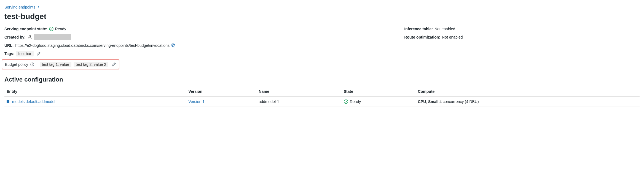 This screenshot has height=195, width=644. What do you see at coordinates (195, 29) in the screenshot?
I see `serving-endpoint-state-row: Serving endpoint state: Ready` at bounding box center [195, 29].